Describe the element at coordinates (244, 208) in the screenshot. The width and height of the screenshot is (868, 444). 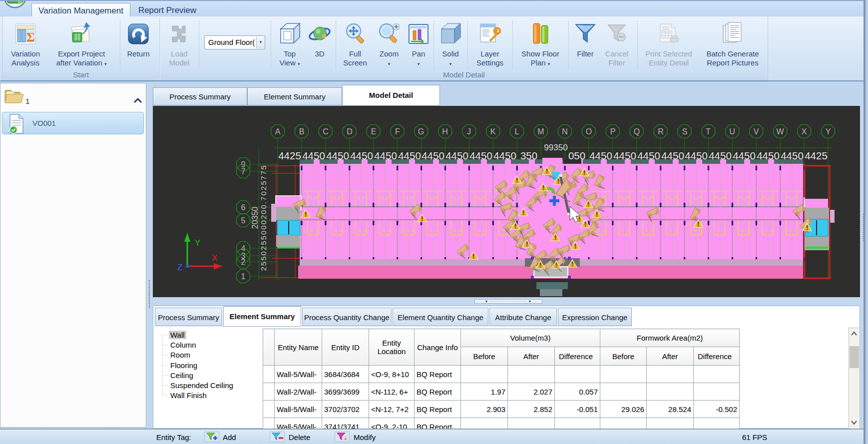
I see `svg-text: 6` at that location.